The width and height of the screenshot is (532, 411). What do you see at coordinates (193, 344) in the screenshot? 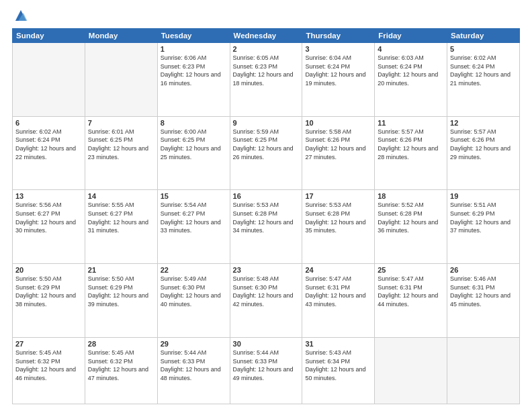
I see `day-number: 29` at bounding box center [193, 344].